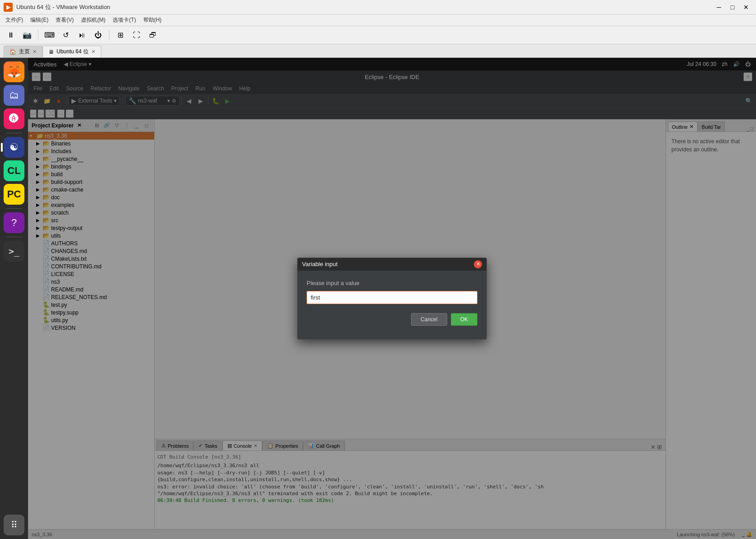 The width and height of the screenshot is (756, 539). Describe the element at coordinates (14, 147) in the screenshot. I see `dock-icon-eclipse: ☯` at that location.